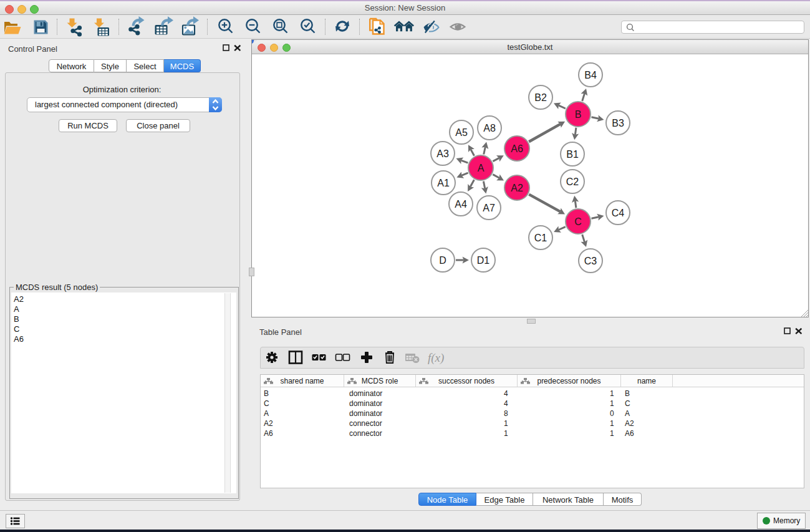  Describe the element at coordinates (591, 75) in the screenshot. I see `svg-text: B4` at that location.